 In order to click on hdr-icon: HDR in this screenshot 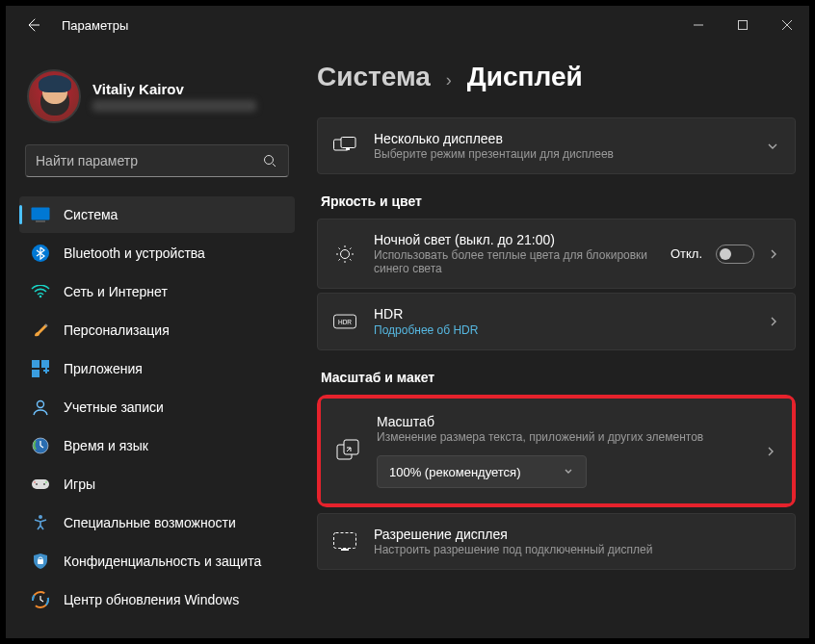, I will do `click(345, 322)`.